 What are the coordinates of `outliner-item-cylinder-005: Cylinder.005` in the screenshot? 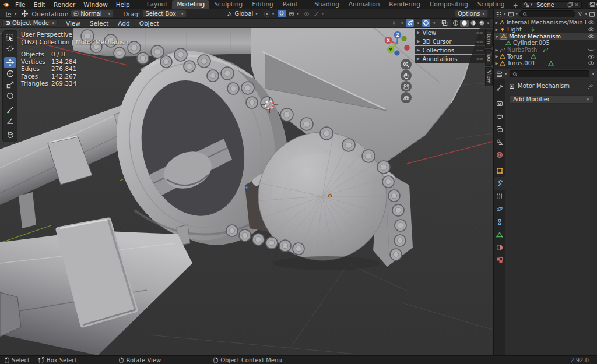 It's located at (546, 43).